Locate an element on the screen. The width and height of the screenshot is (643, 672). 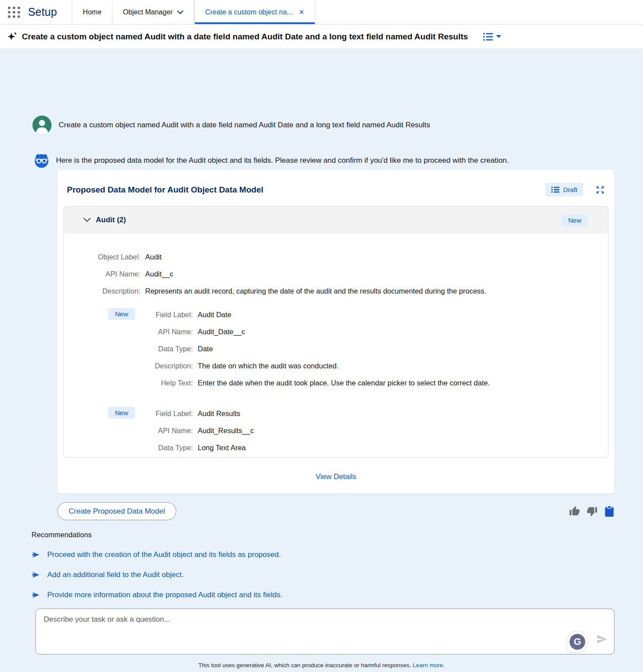
grammarly-letter: G is located at coordinates (577, 642).